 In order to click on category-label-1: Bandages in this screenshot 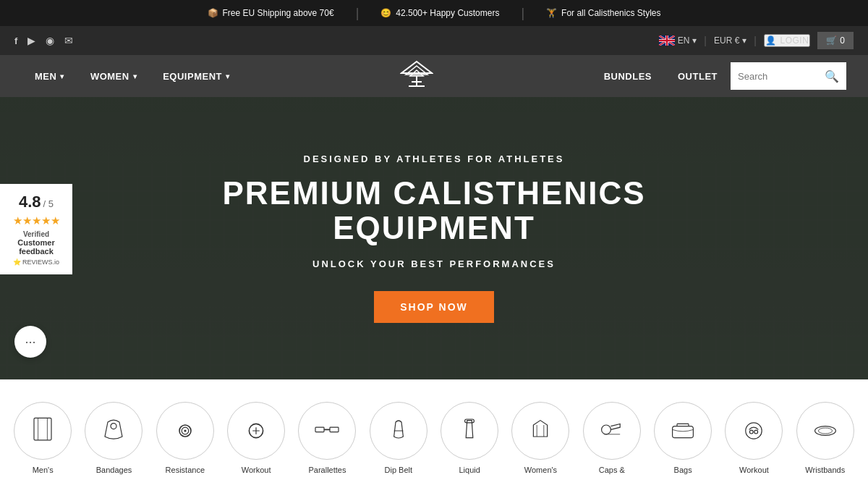, I will do `click(114, 470)`.